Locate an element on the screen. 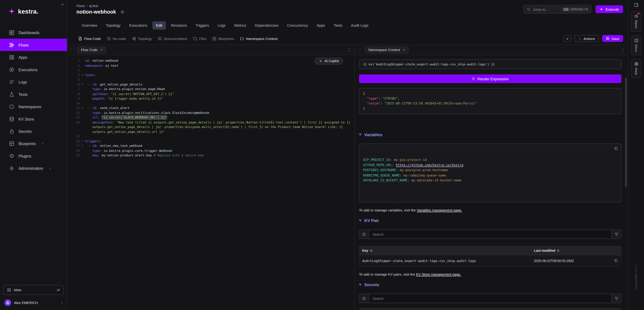  sidebar-collapse-icon: « is located at coordinates (62, 4).